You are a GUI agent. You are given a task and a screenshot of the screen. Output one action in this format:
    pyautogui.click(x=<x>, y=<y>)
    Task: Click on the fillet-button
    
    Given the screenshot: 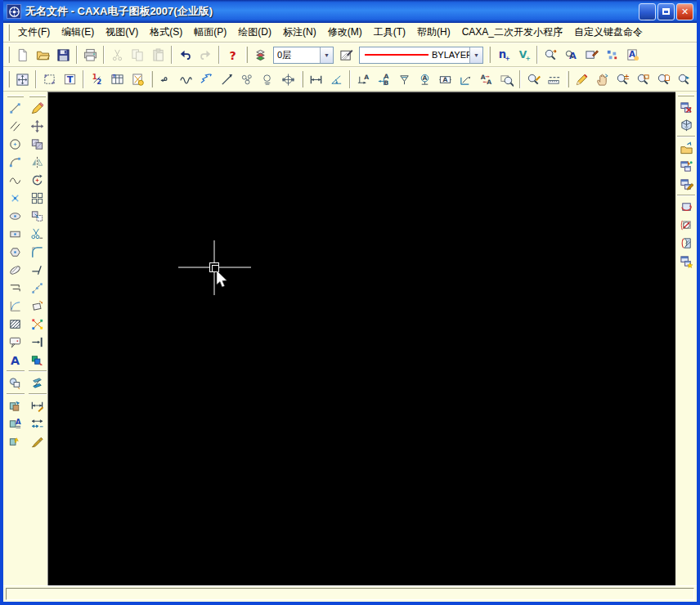 What is the action you would take?
    pyautogui.click(x=38, y=252)
    